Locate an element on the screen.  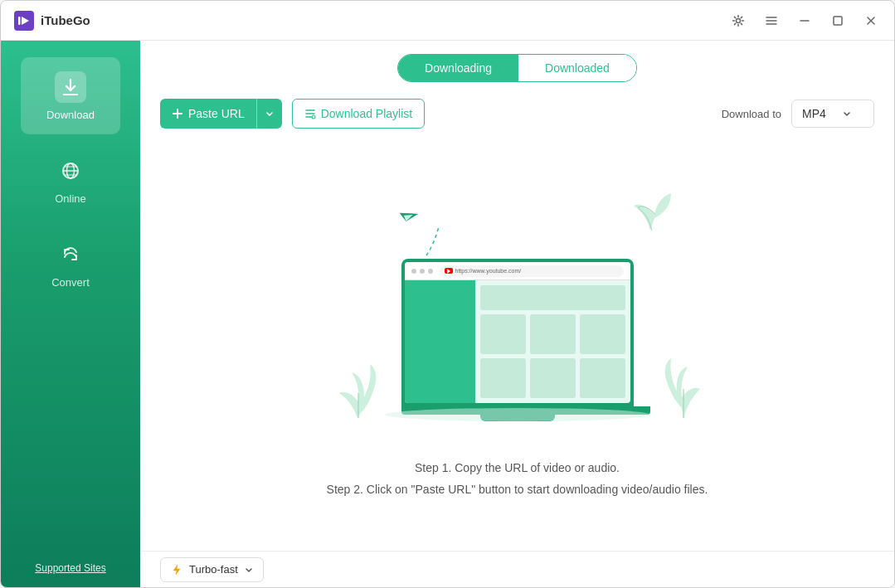
paste-url-label: Paste URL is located at coordinates (216, 114).